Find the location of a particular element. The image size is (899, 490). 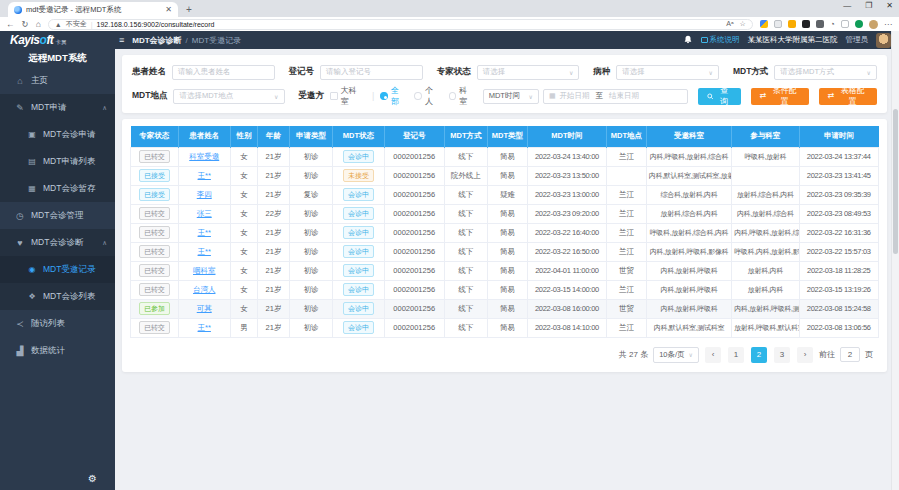

cell-apply-type: 初诊 is located at coordinates (310, 252).